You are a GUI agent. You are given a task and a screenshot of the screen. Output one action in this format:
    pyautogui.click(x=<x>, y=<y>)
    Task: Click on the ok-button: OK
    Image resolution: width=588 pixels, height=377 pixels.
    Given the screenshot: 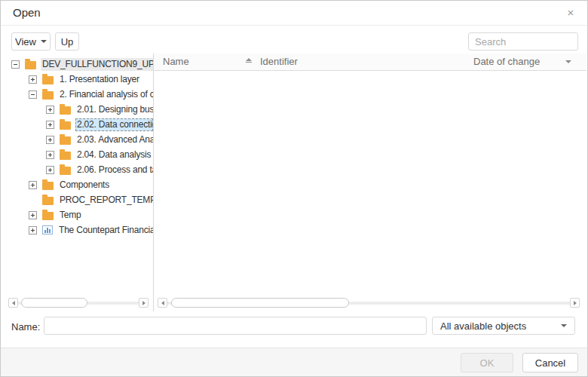 What is the action you would take?
    pyautogui.click(x=487, y=363)
    